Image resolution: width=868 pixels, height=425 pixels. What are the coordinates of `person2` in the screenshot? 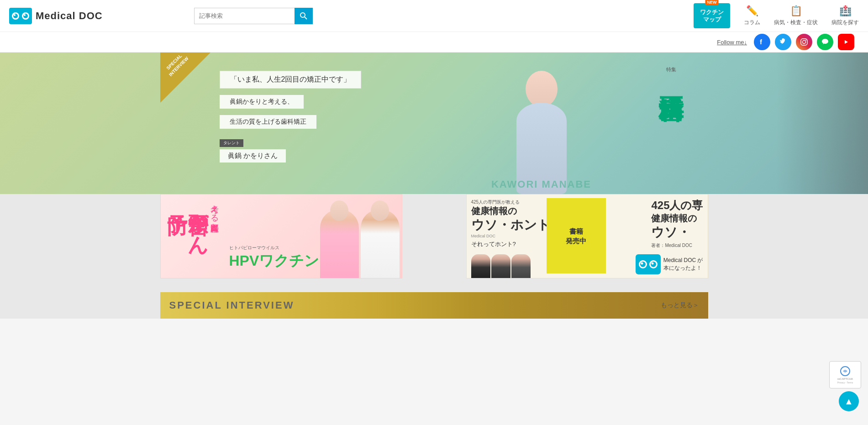 It's located at (380, 244).